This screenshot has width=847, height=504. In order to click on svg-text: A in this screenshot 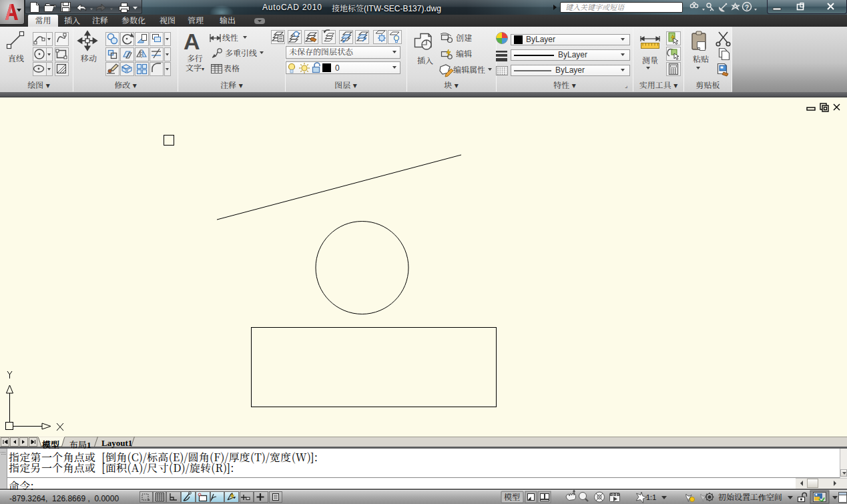, I will do `click(192, 41)`.